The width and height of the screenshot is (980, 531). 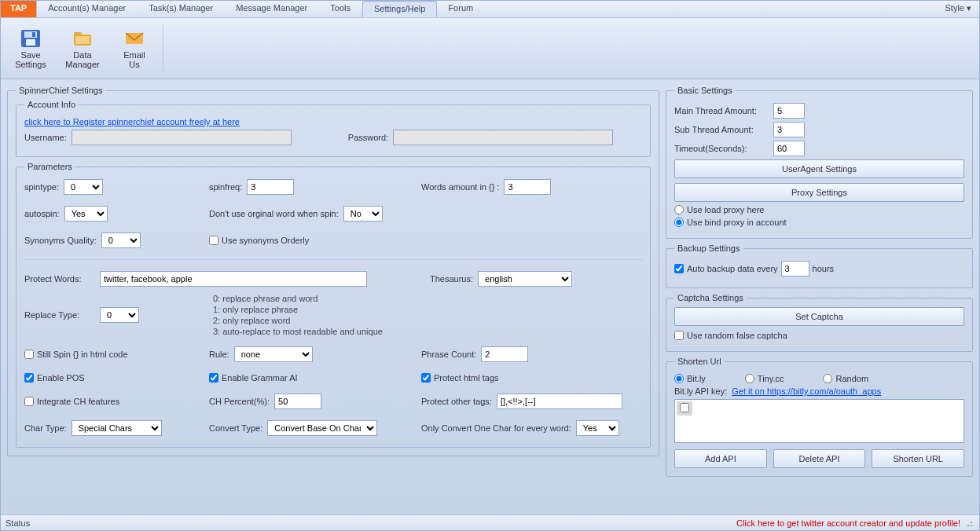 What do you see at coordinates (750, 379) in the screenshot?
I see `tinycc-radio` at bounding box center [750, 379].